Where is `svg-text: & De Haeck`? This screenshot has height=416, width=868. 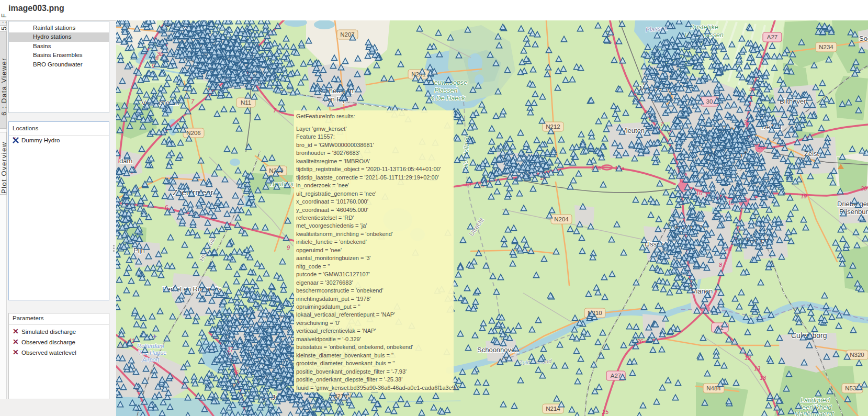 svg-text: & De Haeck is located at coordinates (448, 98).